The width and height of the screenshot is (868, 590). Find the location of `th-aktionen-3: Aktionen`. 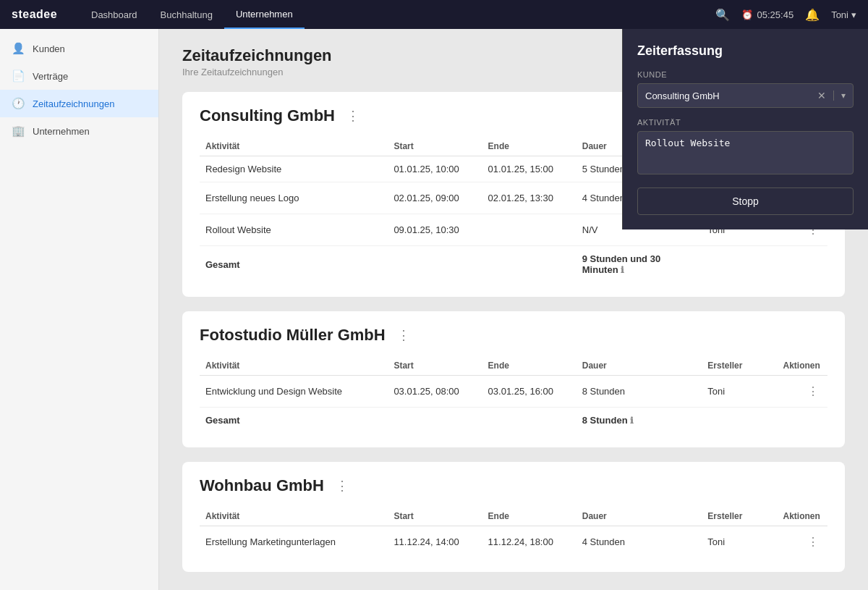

th-aktionen-3: Aktionen is located at coordinates (803, 517).